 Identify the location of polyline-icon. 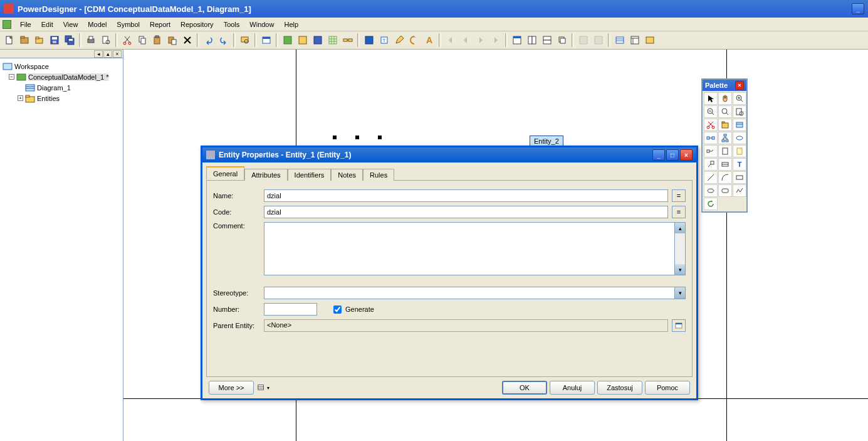
(740, 191).